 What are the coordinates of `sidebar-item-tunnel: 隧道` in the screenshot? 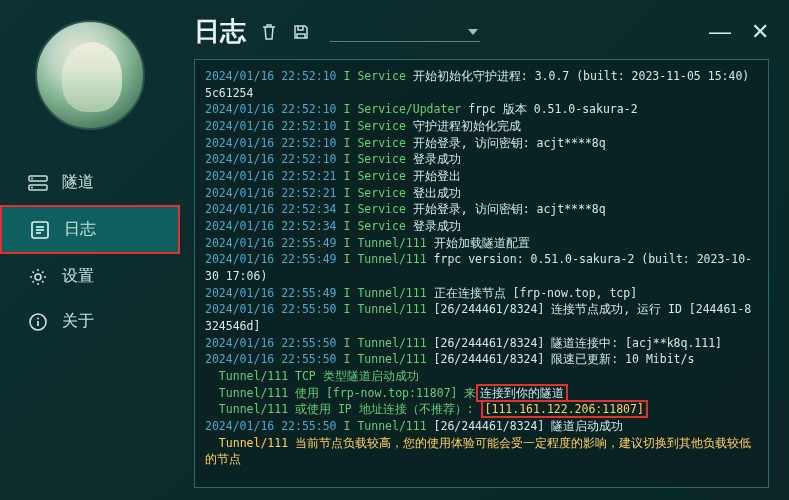 It's located at (90, 182).